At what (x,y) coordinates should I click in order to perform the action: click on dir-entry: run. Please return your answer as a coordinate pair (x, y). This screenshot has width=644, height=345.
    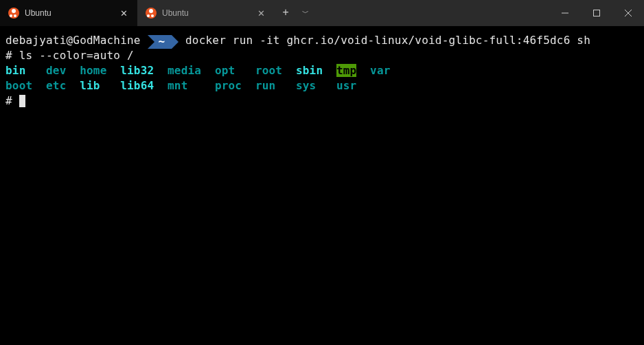
    Looking at the image, I should click on (266, 85).